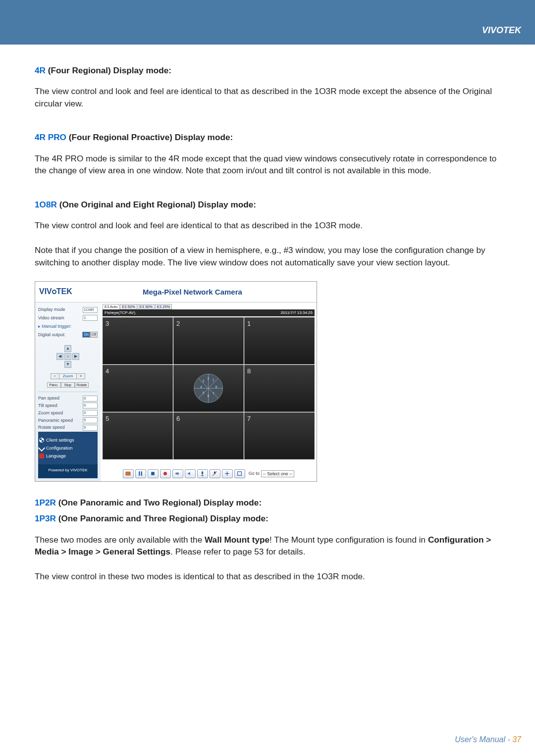  I want to click on code-4rpro: 4R PRO, so click(51, 137).